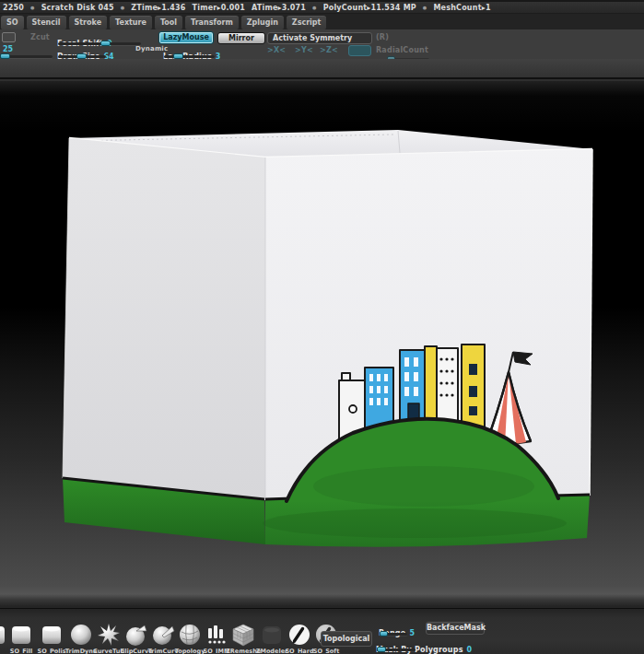 Image resolution: width=644 pixels, height=654 pixels. Describe the element at coordinates (263, 22) in the screenshot. I see `tab-zplugin: Zplugin` at that location.